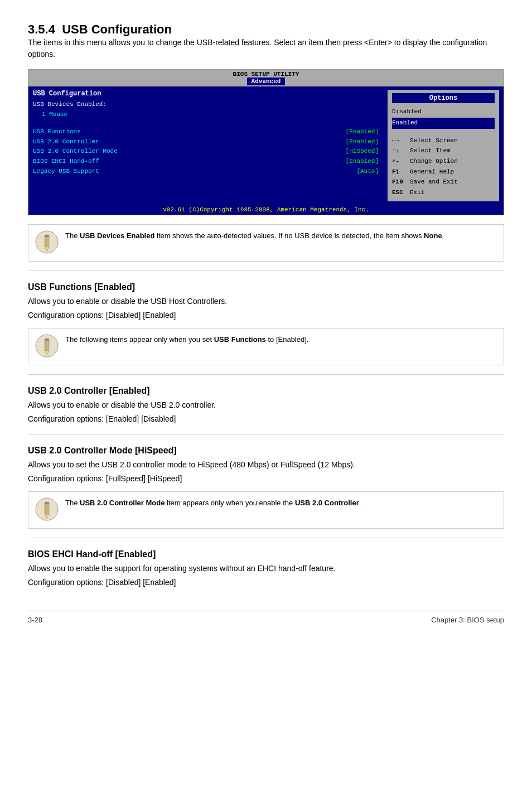 The image size is (532, 802). Describe the element at coordinates (41, 29) in the screenshot. I see `section-number: 3.5.4` at that location.